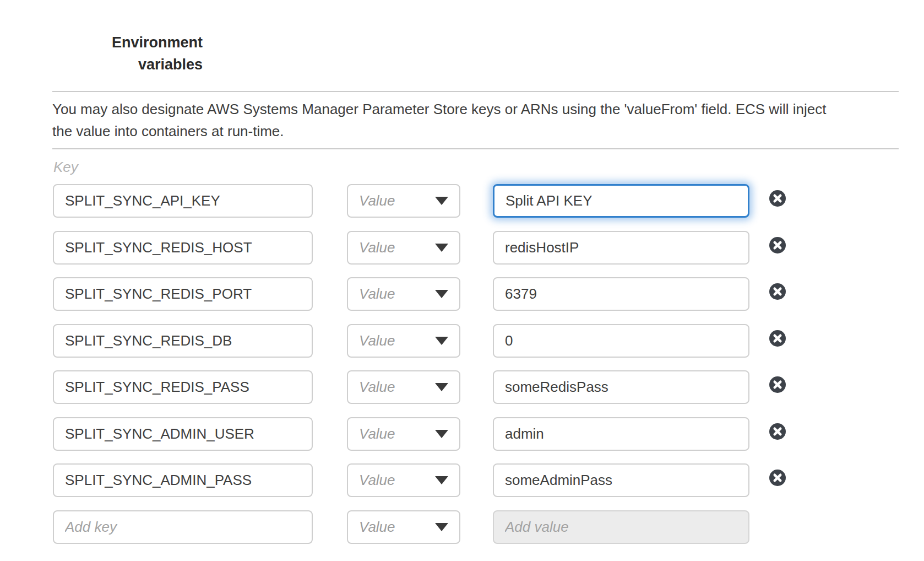 The image size is (924, 561). What do you see at coordinates (621, 527) in the screenshot?
I see `add-value-input` at bounding box center [621, 527].